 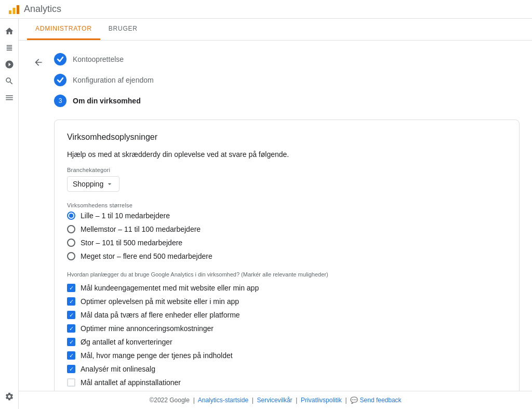 What do you see at coordinates (275, 400) in the screenshot?
I see `footer-link-service: Servicevilkår` at bounding box center [275, 400].